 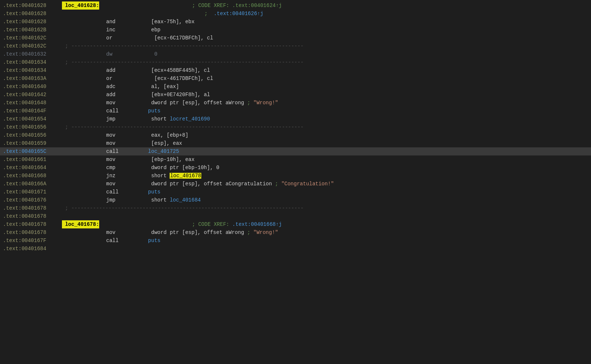 What do you see at coordinates (296, 30) in the screenshot?
I see `code-line: .text:0040162B inc ebp` at bounding box center [296, 30].